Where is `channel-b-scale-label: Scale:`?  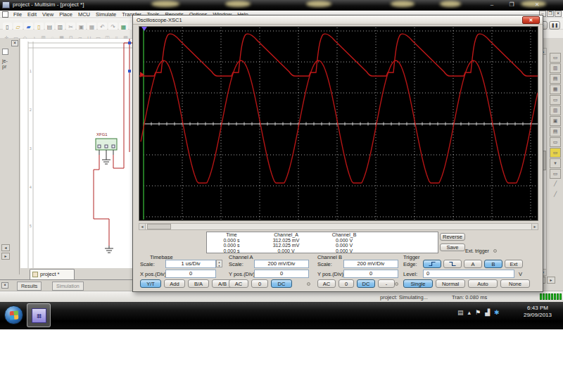 channel-b-scale-label: Scale: is located at coordinates (325, 265).